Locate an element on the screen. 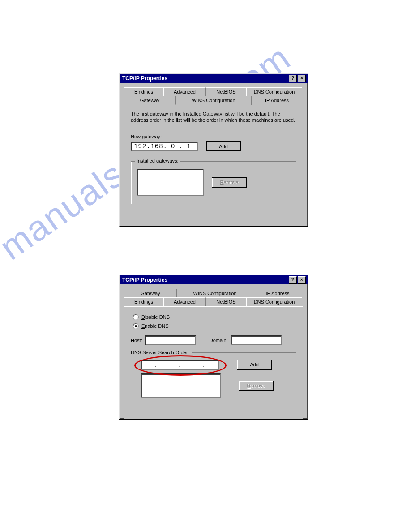 Image resolution: width=411 pixels, height=532 pixels. page-divider is located at coordinates (206, 34).